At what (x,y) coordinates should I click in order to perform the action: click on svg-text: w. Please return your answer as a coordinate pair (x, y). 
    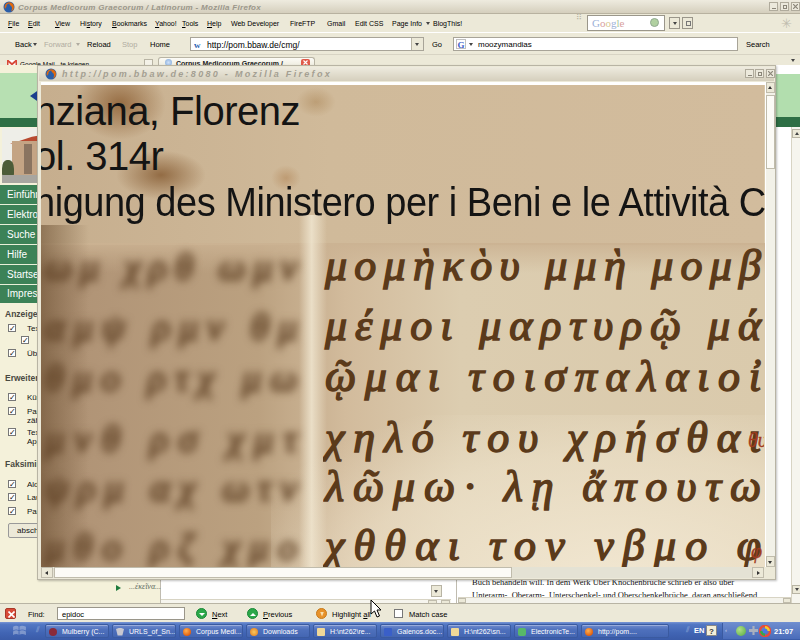
    Looking at the image, I should click on (198, 44).